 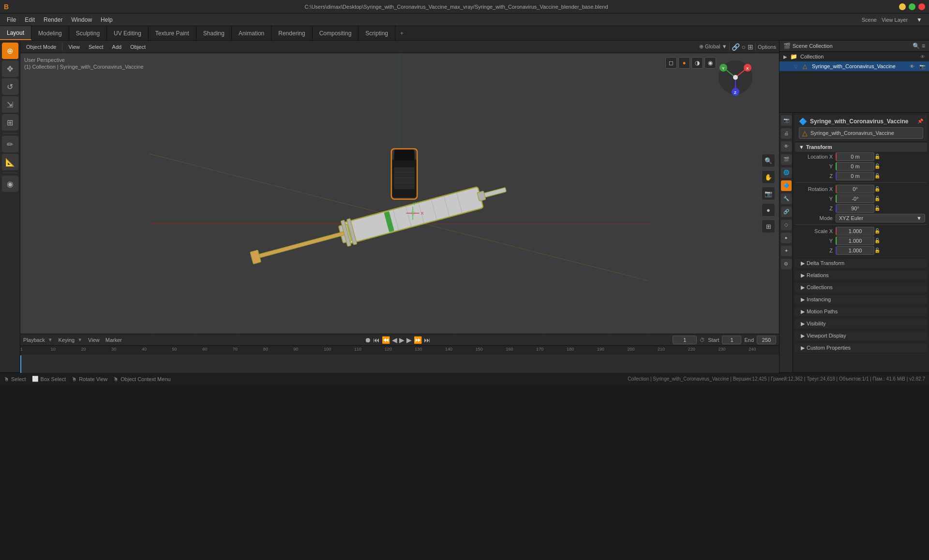 I want to click on viewport-grid: ⊞, so click(x=768, y=226).